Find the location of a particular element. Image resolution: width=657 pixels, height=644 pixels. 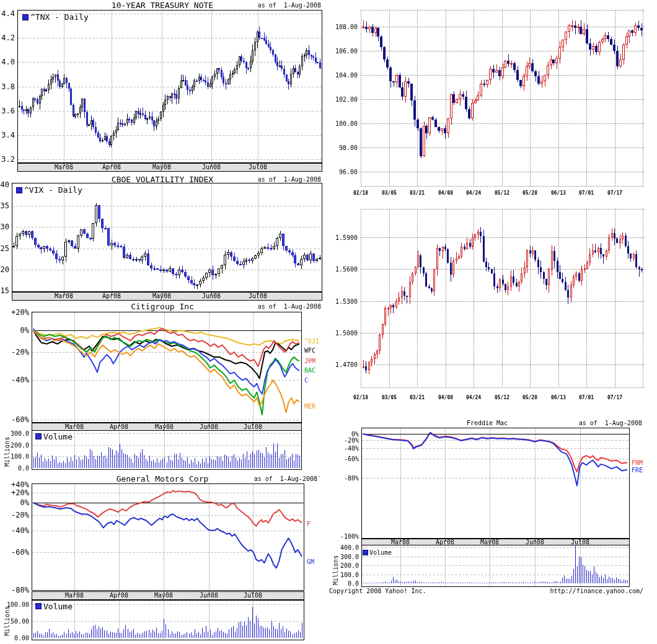

freddie-mac-comparison-chart: Freddie Mac as of 1-Aug-2008 FNM FRE Vol… is located at coordinates (493, 505).